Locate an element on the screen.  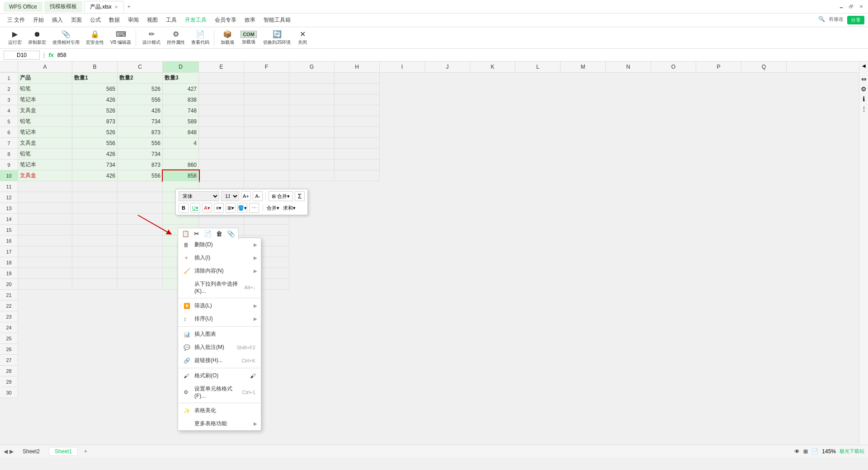
col-header-E: E is located at coordinates (222, 67).